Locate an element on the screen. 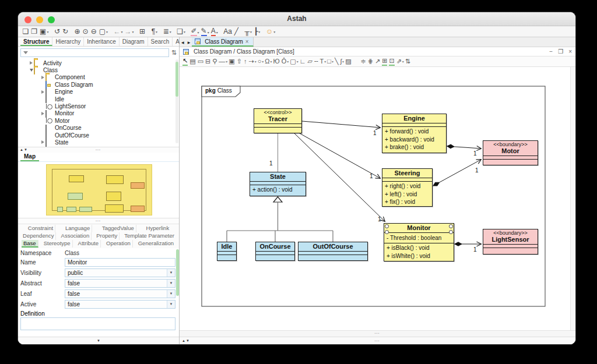 The width and height of the screenshot is (597, 364). draw-line-button: ╱ is located at coordinates (237, 31).